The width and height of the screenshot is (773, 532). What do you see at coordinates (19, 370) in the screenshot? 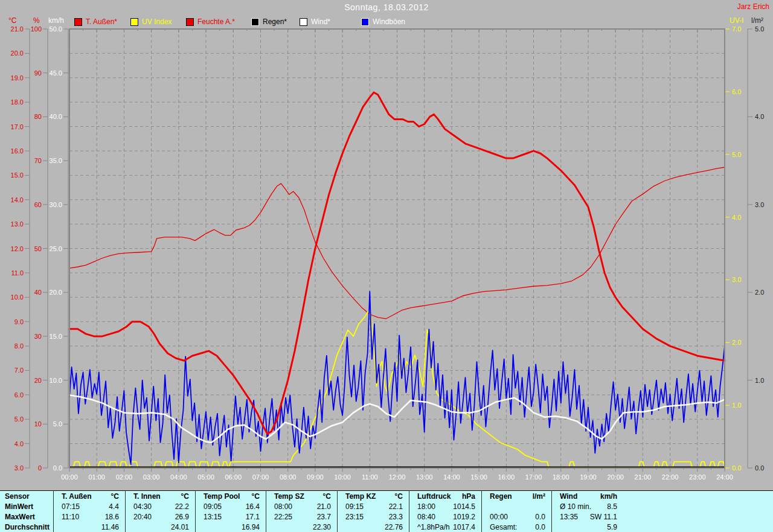
I see `axis-tick-label-temp: 7.0` at bounding box center [19, 370].